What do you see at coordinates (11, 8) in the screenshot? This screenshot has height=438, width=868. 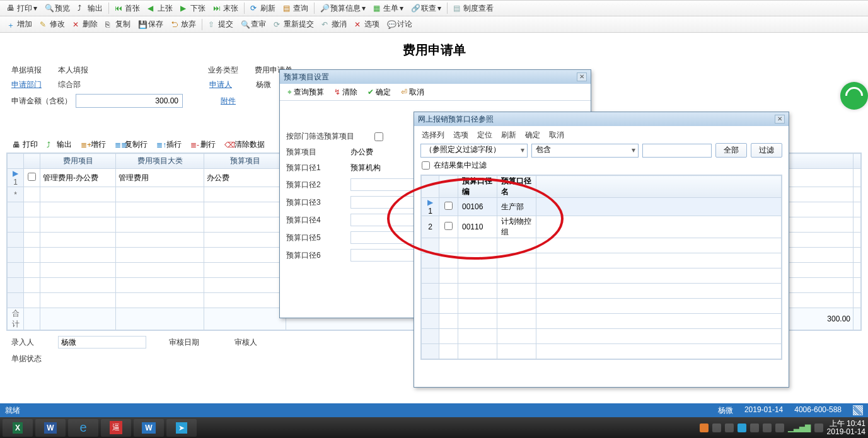 I see `printer-icon: 🖶` at bounding box center [11, 8].